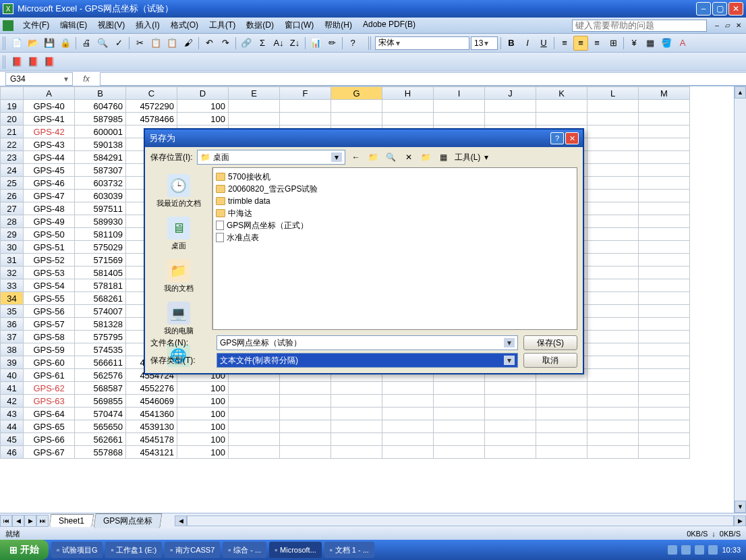  I want to click on doc-restore-button: ▱, so click(728, 26).